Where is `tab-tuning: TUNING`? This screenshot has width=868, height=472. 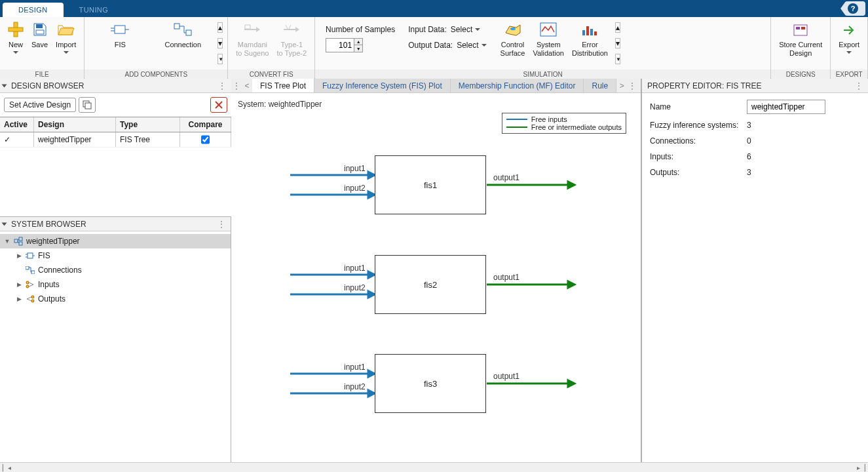
tab-tuning: TUNING is located at coordinates (94, 10).